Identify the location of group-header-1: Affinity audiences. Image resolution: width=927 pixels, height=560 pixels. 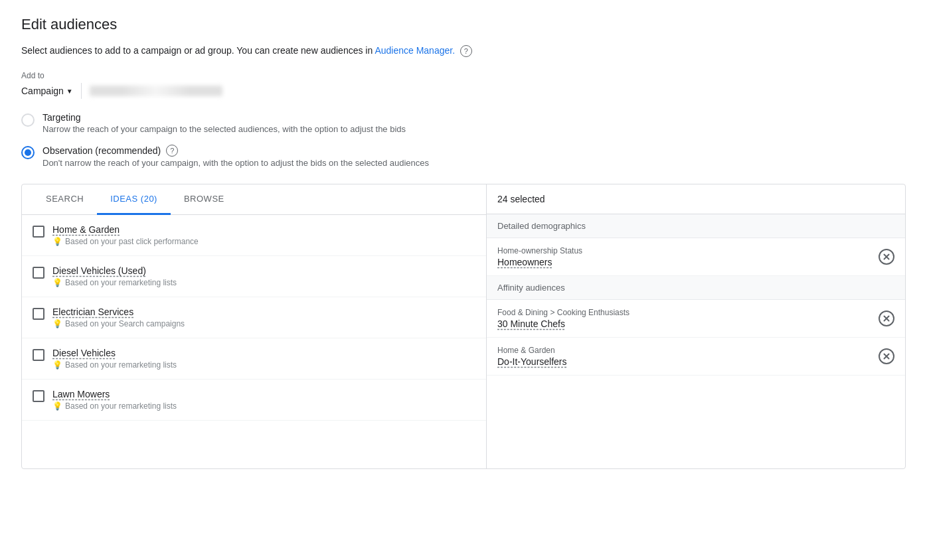
(696, 288).